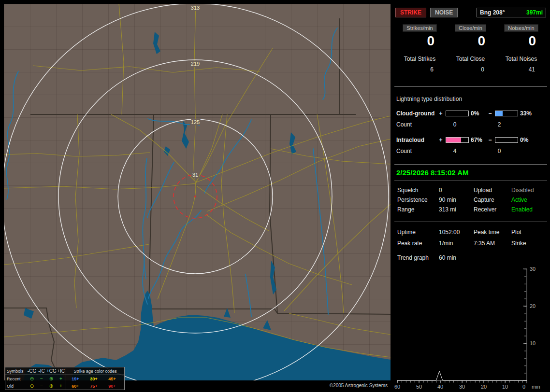 The width and height of the screenshot is (550, 392). Describe the element at coordinates (418, 243) in the screenshot. I see `peak-rate-label: Peak rate` at that location.